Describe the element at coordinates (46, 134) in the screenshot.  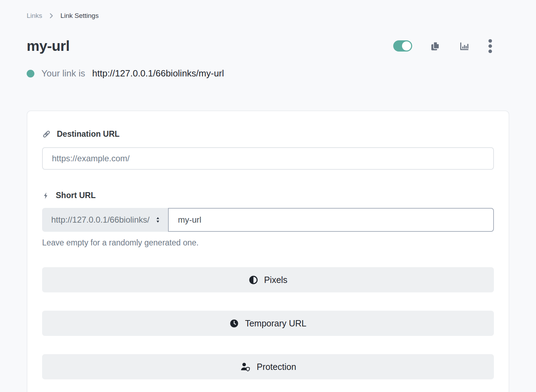
I see `link-icon` at that location.